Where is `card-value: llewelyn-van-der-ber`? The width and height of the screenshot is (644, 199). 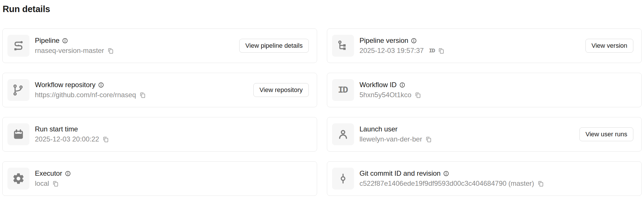 card-value: llewelyn-van-der-ber is located at coordinates (391, 139).